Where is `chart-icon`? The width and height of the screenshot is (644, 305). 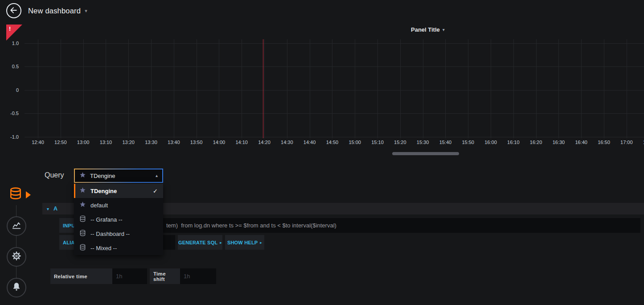 chart-icon is located at coordinates (16, 226).